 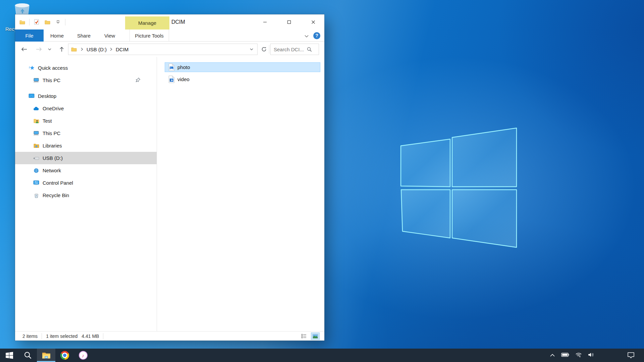 I want to click on search-box, so click(x=294, y=49).